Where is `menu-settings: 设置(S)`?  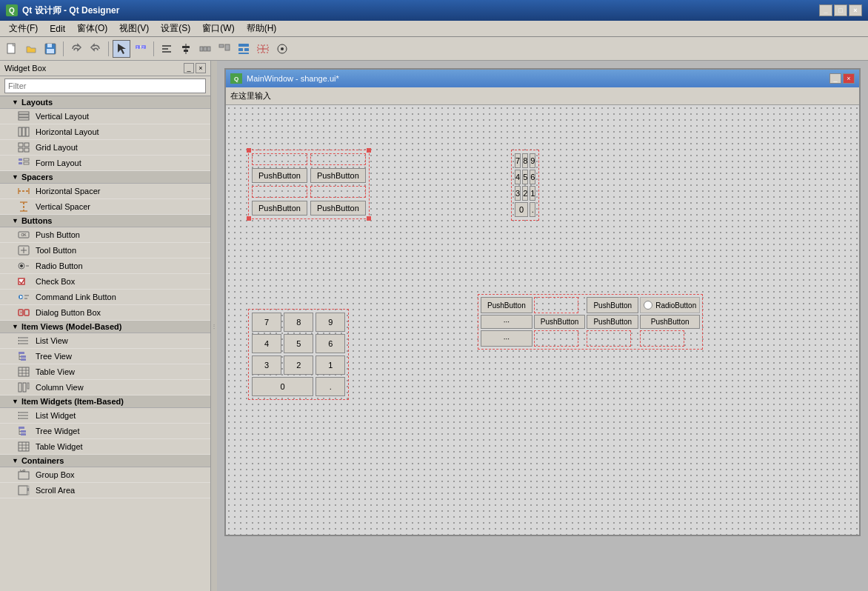
menu-settings: 设置(S) is located at coordinates (176, 28).